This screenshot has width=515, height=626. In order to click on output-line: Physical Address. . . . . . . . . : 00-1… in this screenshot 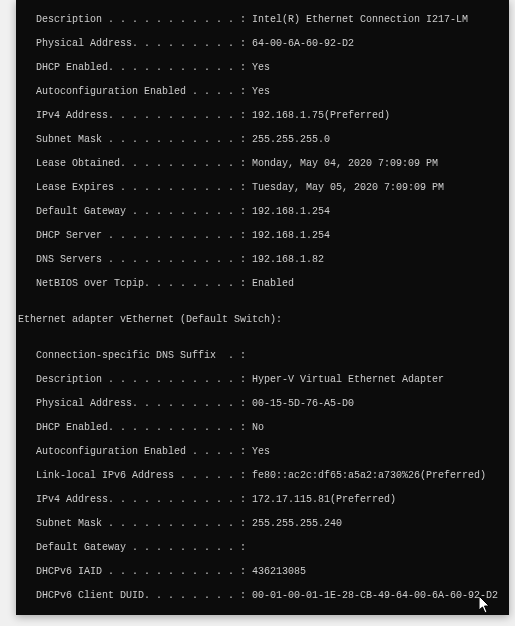, I will do `click(264, 404)`.